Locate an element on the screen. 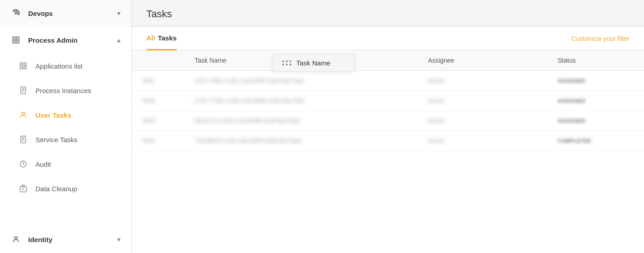  sidebar-section-identity: Identity ▾ is located at coordinates (65, 240).